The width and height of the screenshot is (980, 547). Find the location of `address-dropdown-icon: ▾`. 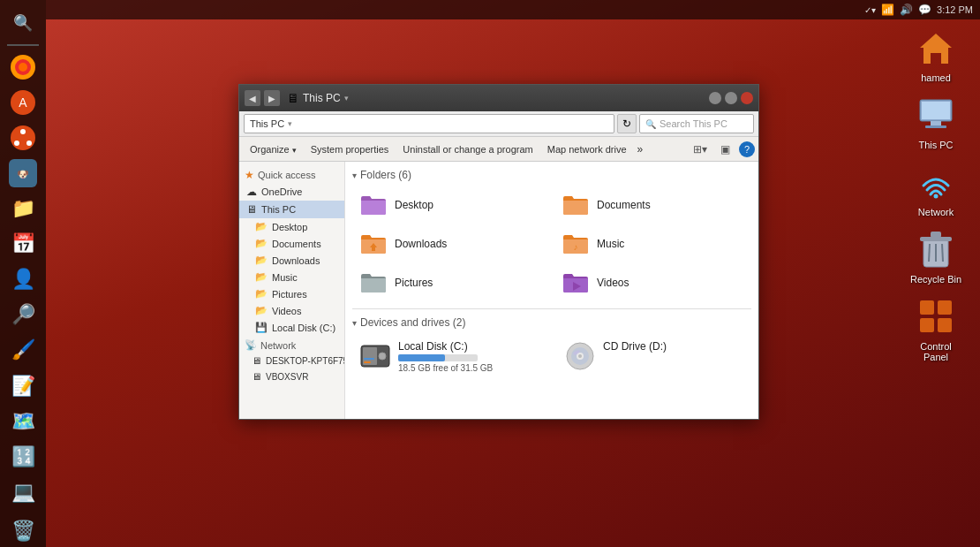

address-dropdown-icon: ▾ is located at coordinates (290, 124).